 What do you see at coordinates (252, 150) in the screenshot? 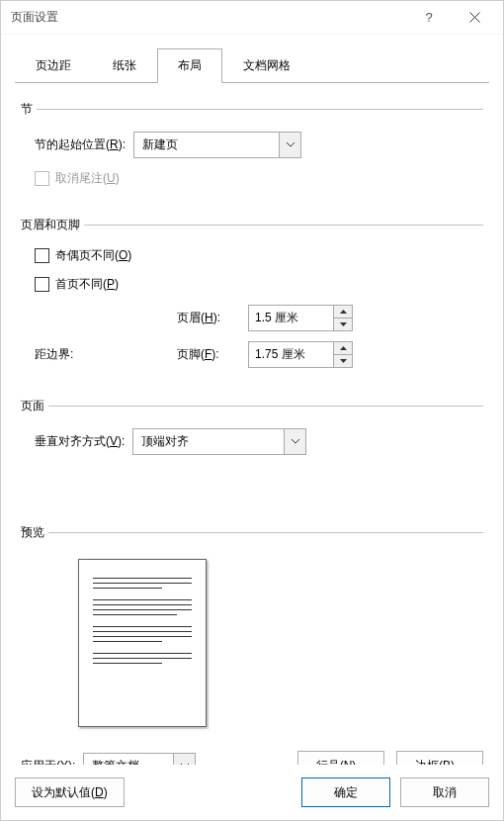
I see `section-group: 节 节的起始位置(R): 新建页 取消尾注(U)` at bounding box center [252, 150].